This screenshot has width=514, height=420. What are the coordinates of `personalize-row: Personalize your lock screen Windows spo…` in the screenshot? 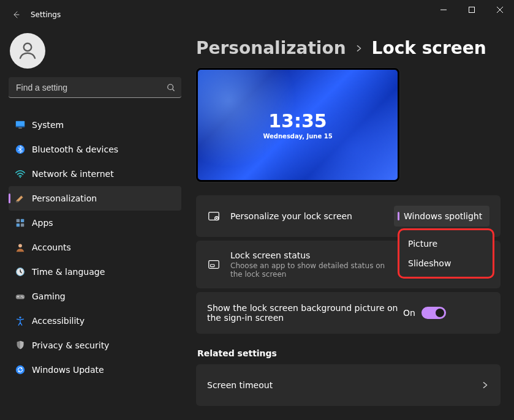 It's located at (348, 216).